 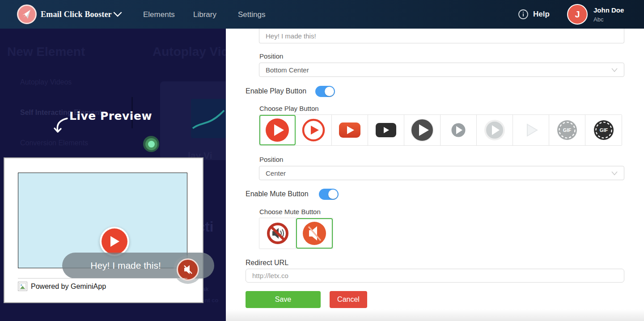 What do you see at coordinates (62, 286) in the screenshot?
I see `powered-by-row: Powered by GeminiApp` at bounding box center [62, 286].